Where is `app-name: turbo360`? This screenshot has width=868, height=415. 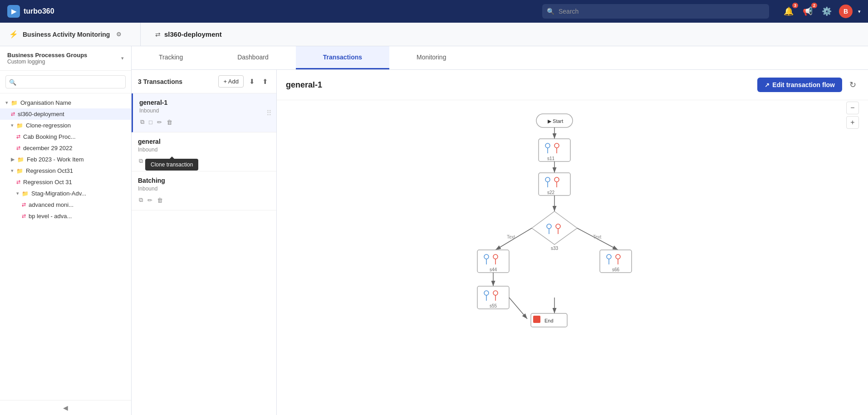
app-name: turbo360 is located at coordinates (39, 11).